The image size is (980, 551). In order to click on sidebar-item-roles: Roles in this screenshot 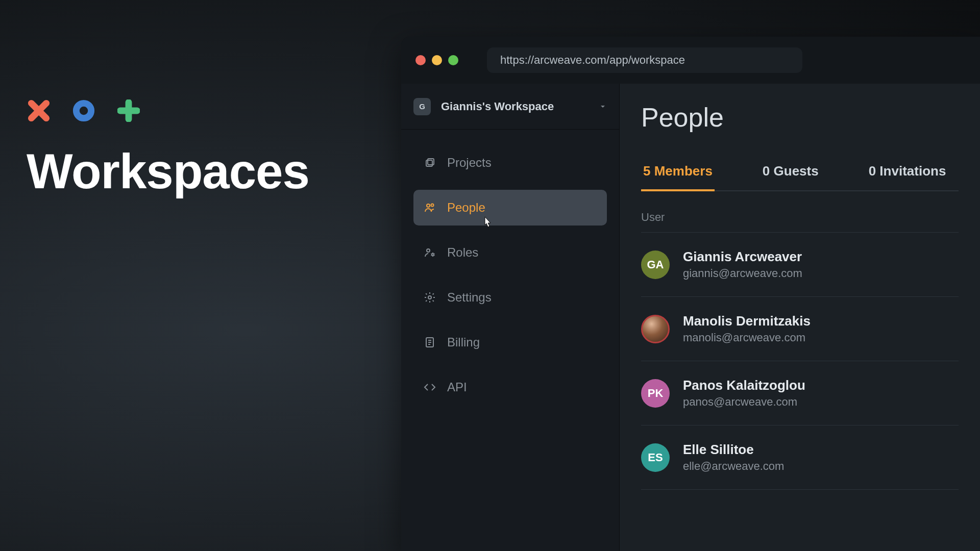, I will do `click(510, 253)`.